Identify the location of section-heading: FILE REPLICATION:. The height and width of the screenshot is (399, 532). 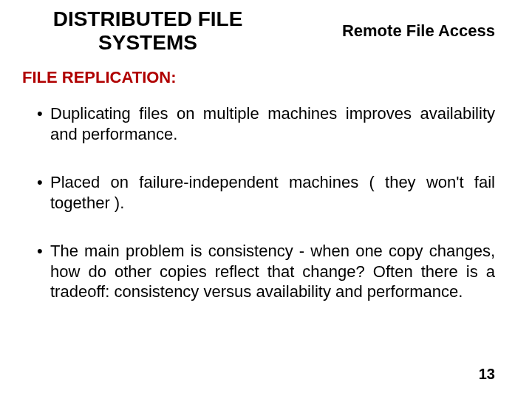
(266, 71).